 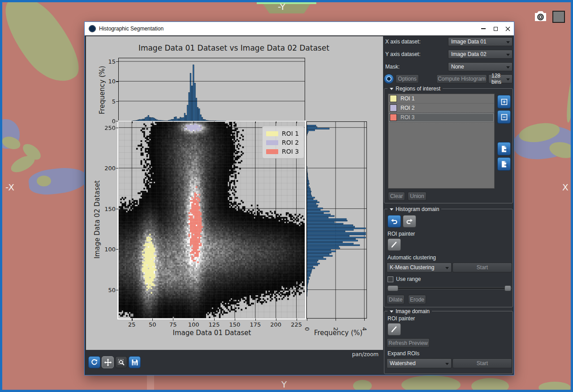 I want to click on remove-roi-button, so click(x=504, y=117).